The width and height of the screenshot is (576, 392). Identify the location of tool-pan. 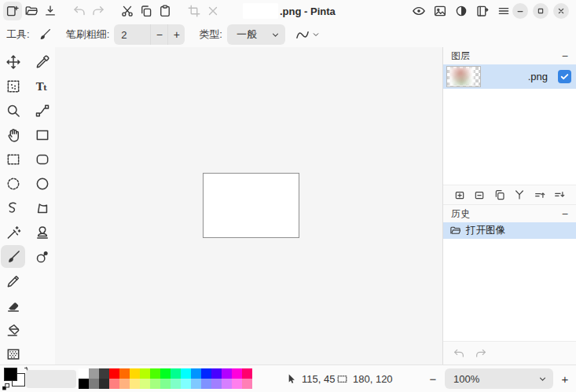
(13, 135).